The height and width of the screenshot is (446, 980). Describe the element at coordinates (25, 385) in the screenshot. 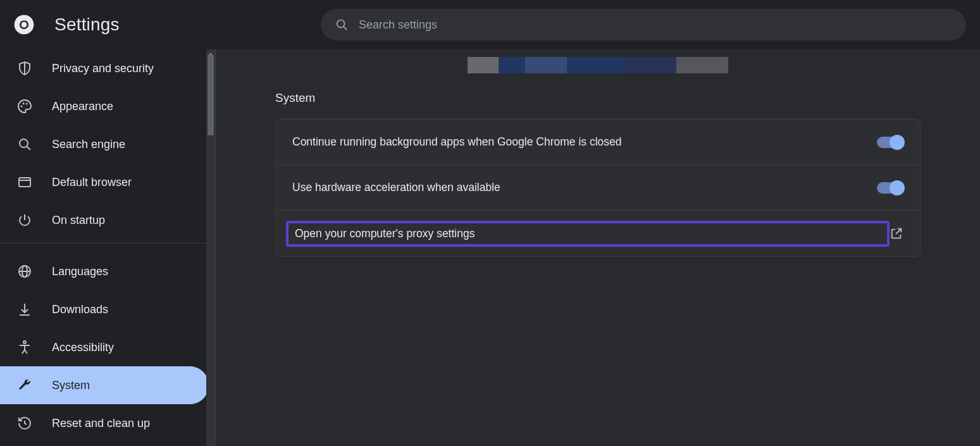

I see `wrench-icon` at that location.